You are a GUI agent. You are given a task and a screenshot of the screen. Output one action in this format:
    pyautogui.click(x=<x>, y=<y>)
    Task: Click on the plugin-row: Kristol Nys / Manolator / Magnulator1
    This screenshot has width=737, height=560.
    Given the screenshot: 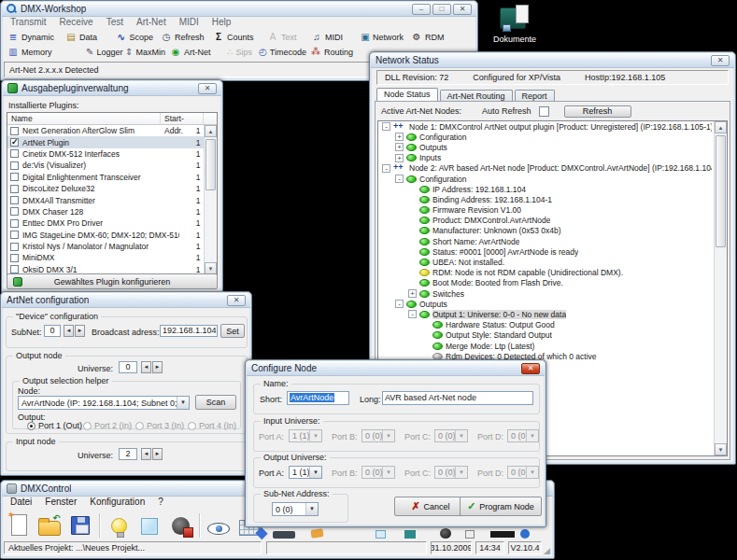 What is the action you would take?
    pyautogui.click(x=112, y=246)
    